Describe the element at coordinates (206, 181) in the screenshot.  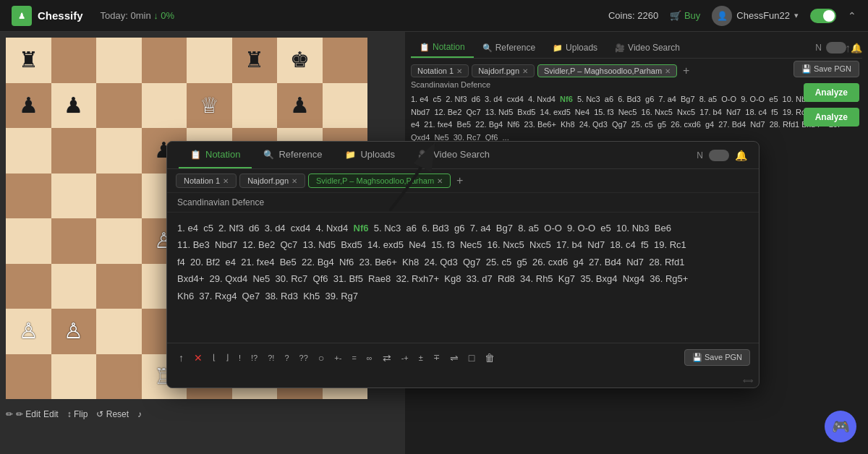
I see `modal-notation-tab-1: Notation 1 ✕` at that location.